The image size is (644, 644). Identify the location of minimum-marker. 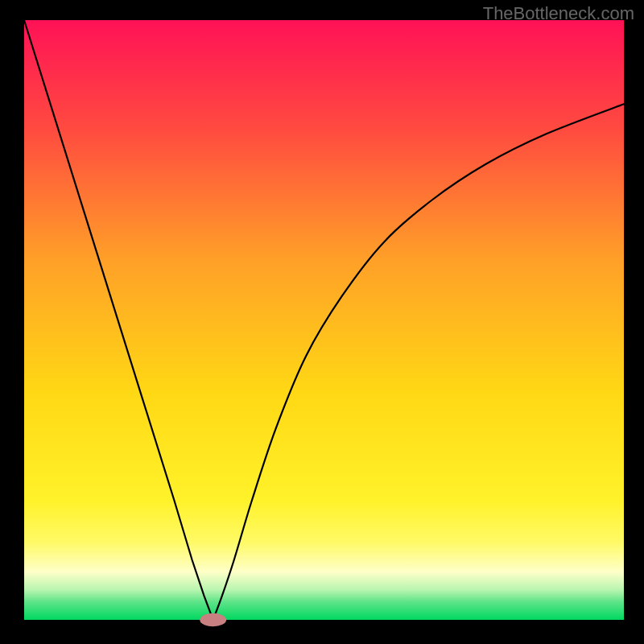
(213, 620).